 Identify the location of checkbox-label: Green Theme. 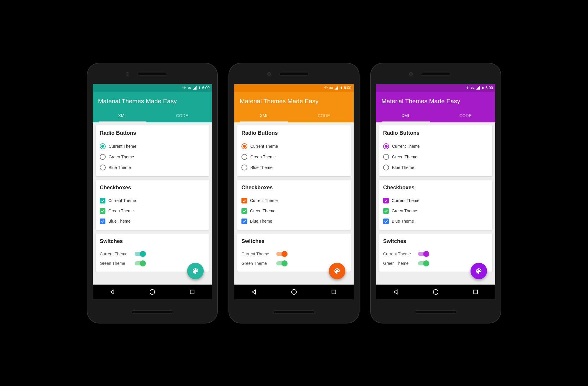
(263, 211).